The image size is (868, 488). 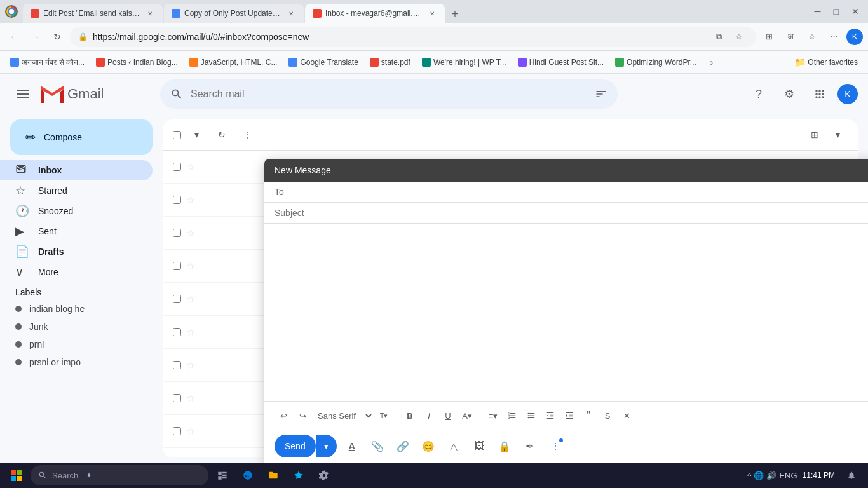 I want to click on tab-2: Copy of Only Post Update - Goog ✕, so click(x=234, y=13).